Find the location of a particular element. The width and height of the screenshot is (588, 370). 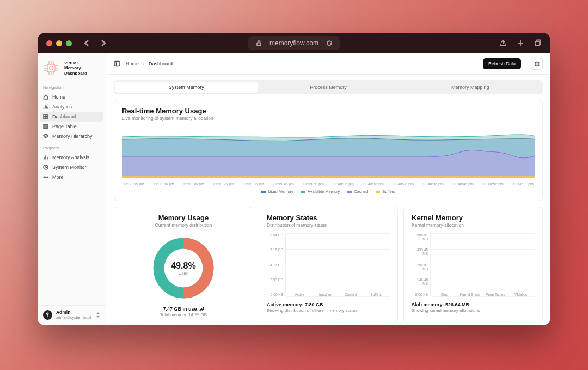

bar: Slab is located at coordinates (444, 294).